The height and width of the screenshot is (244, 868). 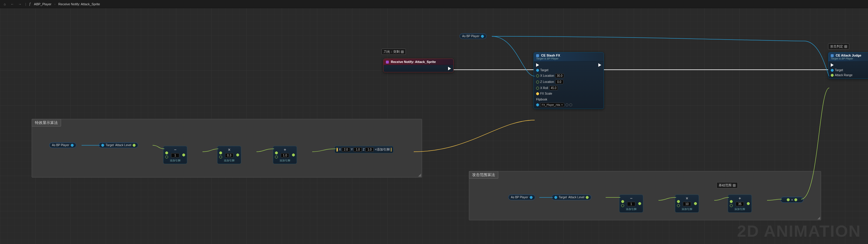 What do you see at coordinates (559, 76) in the screenshot?
I see `input-xloc: 30.0` at bounding box center [559, 76].